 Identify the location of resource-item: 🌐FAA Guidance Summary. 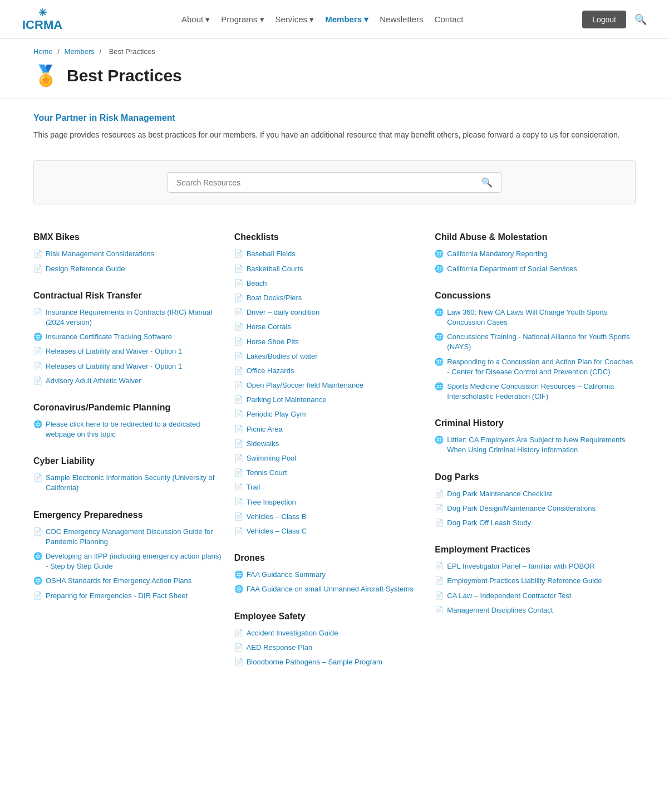
(329, 575).